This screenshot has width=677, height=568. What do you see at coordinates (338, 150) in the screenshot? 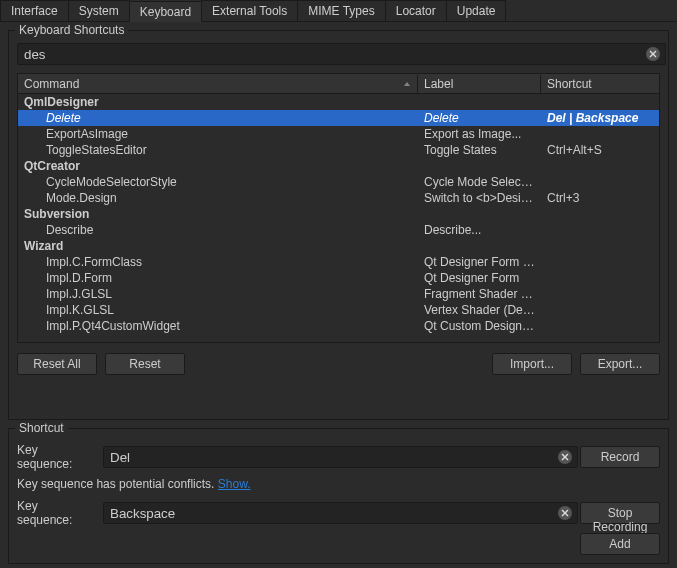
I see `table-row: ToggleStatesEditorToggle StatesCtrl+Alt+…` at bounding box center [338, 150].